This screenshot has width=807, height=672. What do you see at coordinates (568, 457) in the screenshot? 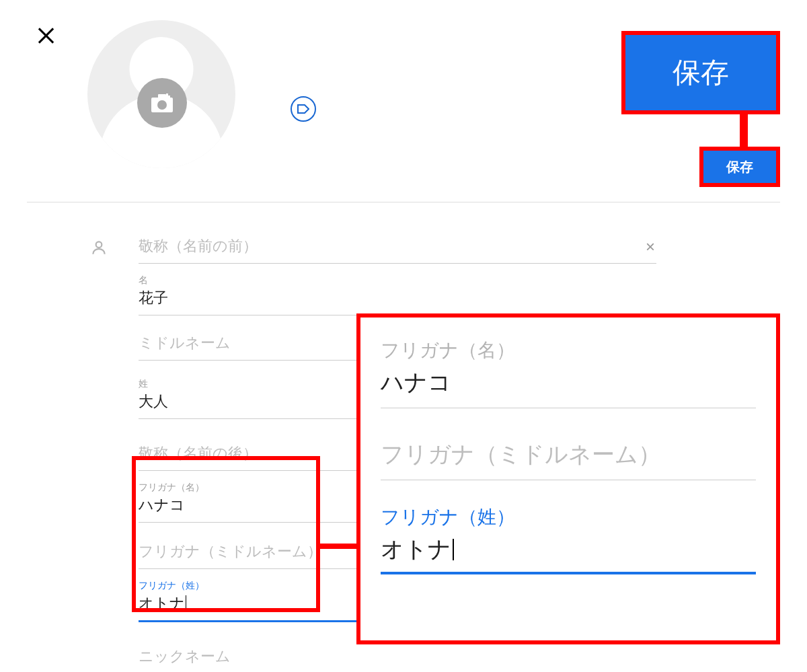
I see `mag-phonetic-middle: フリガナ（ミドルネーム）` at bounding box center [568, 457].